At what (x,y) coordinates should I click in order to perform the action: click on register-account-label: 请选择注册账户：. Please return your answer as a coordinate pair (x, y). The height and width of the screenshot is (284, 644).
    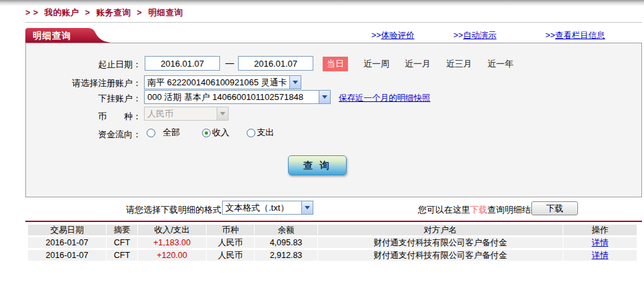
    Looking at the image, I should click on (84, 83).